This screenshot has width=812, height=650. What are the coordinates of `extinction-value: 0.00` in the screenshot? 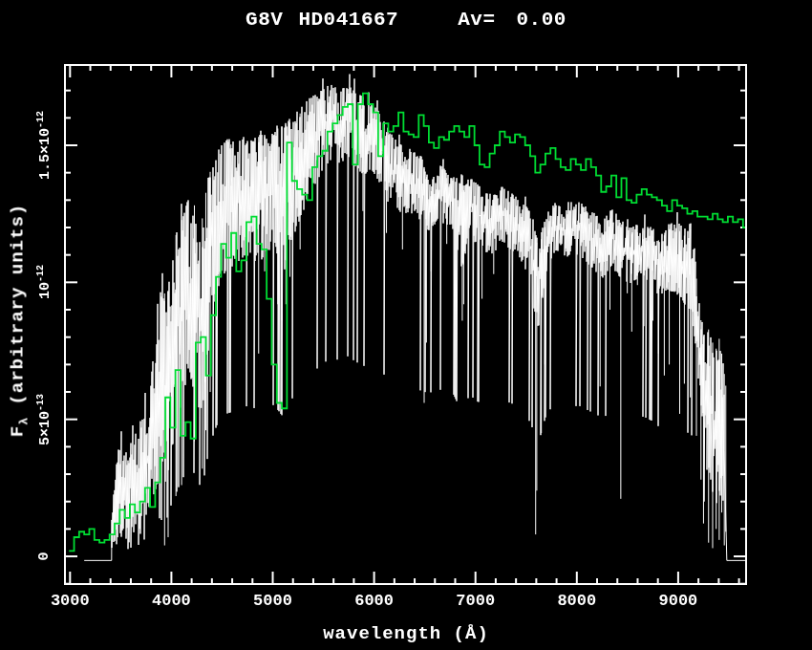 It's located at (542, 19).